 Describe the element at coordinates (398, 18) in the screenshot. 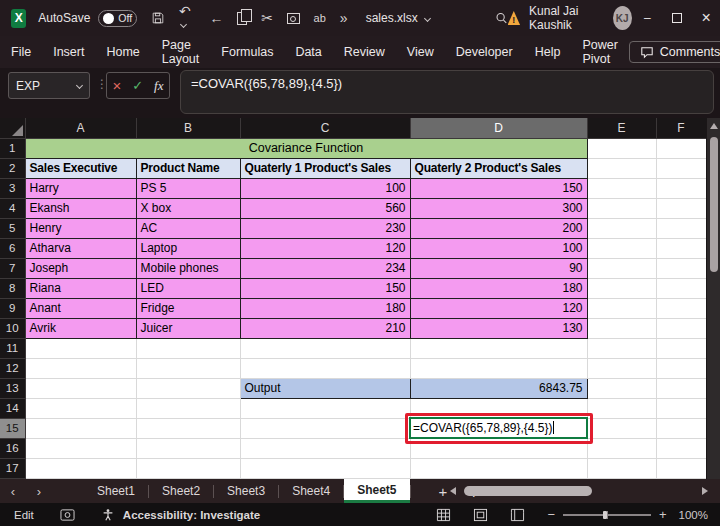

I see `document-title: sales.xlsx` at that location.